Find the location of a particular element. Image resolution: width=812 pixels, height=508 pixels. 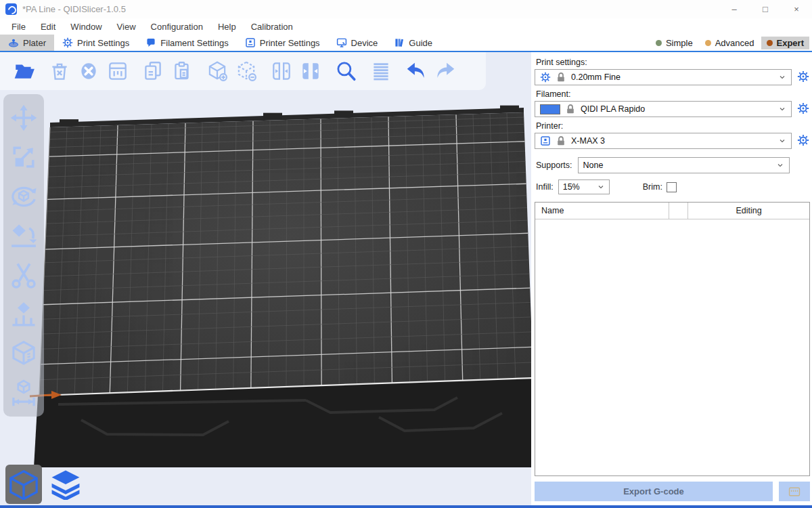

paint-support-tool-button is located at coordinates (24, 314).